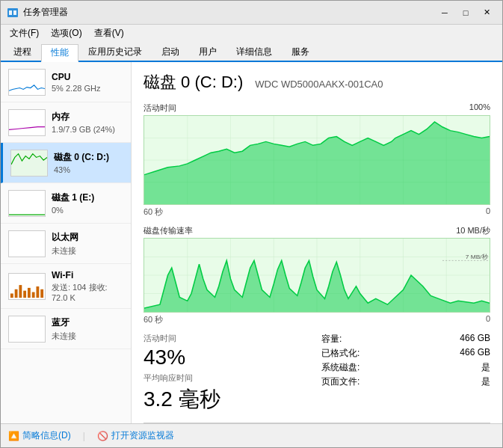  I want to click on cpu-mini-chart, so click(27, 82).